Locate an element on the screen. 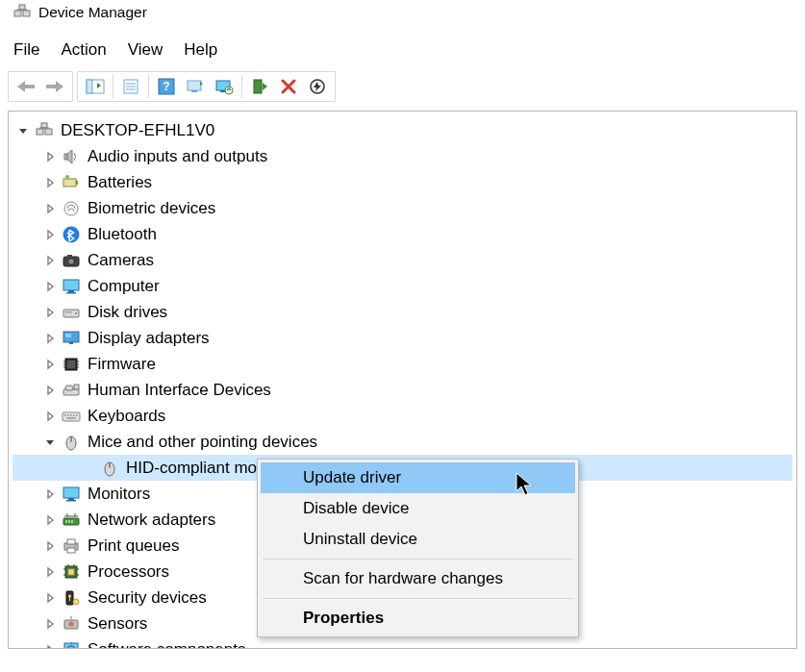  nav-forward-button is located at coordinates (55, 87).